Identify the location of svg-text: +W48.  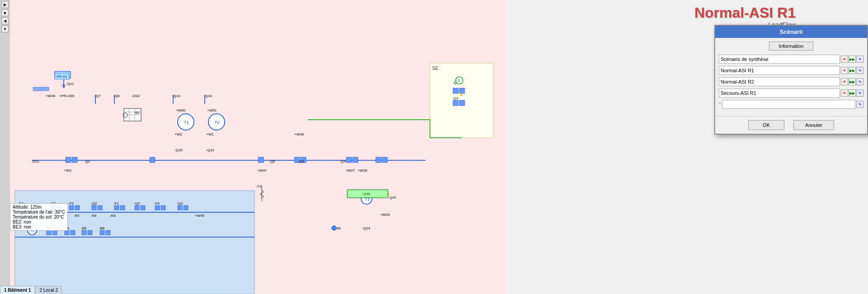
(51, 96).